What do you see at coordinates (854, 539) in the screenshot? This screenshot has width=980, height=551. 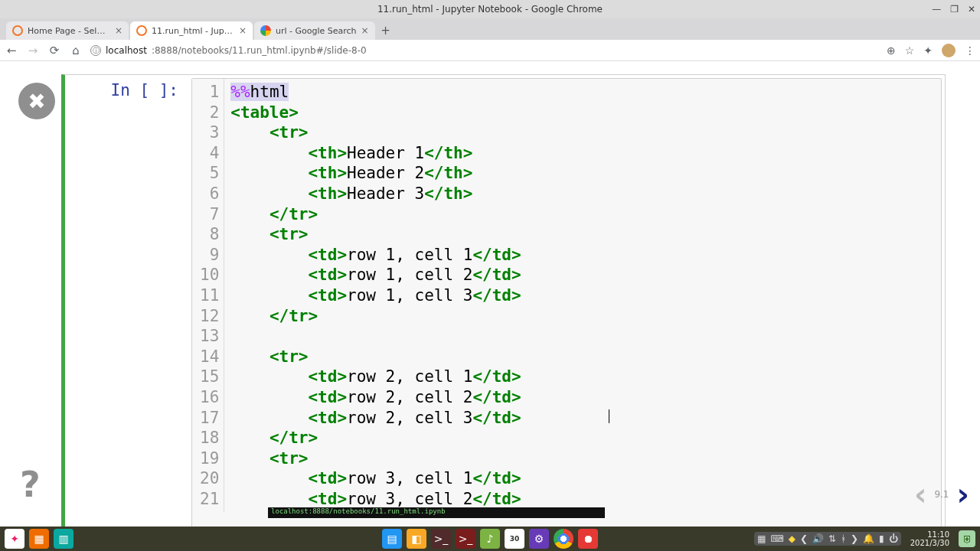 I see `chevron-right-icon: ❯` at bounding box center [854, 539].